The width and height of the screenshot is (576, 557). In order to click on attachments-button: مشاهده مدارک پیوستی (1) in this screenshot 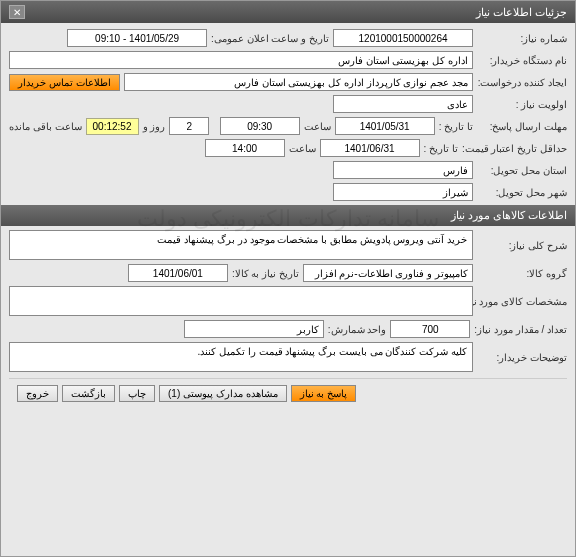, I will do `click(223, 394)`.